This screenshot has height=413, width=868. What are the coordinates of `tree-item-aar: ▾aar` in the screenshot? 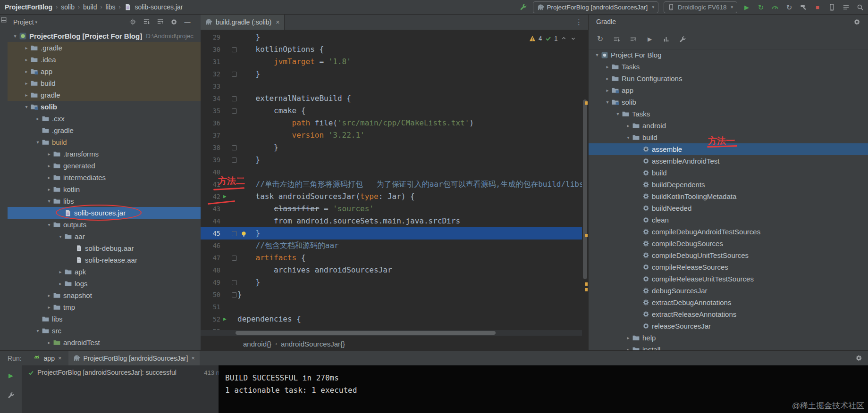 It's located at (104, 237).